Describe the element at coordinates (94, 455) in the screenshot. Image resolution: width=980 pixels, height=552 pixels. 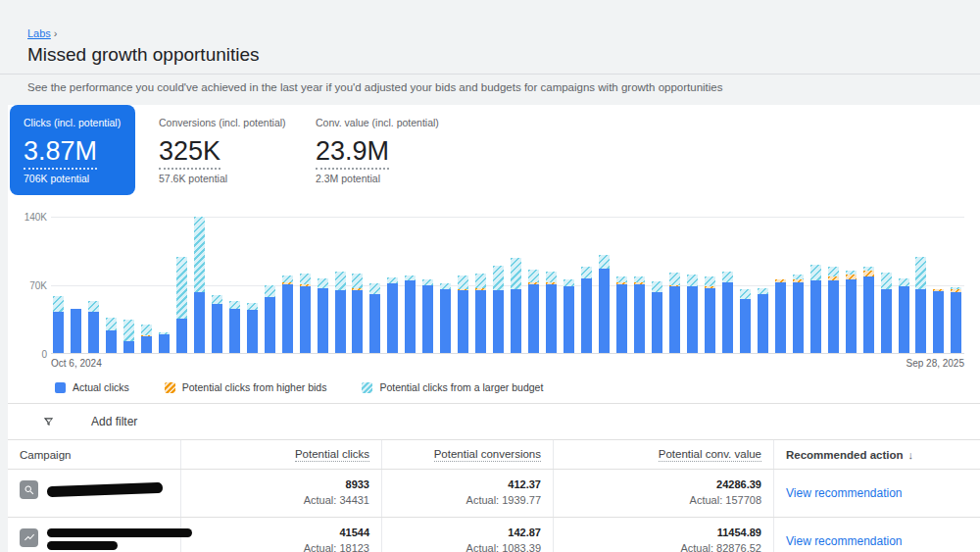
I see `column-header-campaign: Campaign` at that location.